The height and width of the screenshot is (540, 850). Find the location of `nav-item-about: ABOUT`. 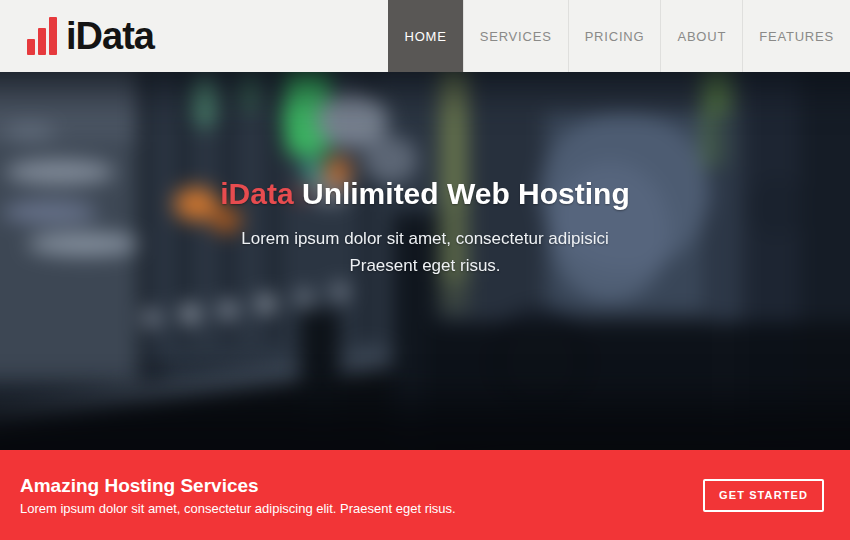

nav-item-about: ABOUT is located at coordinates (701, 36).